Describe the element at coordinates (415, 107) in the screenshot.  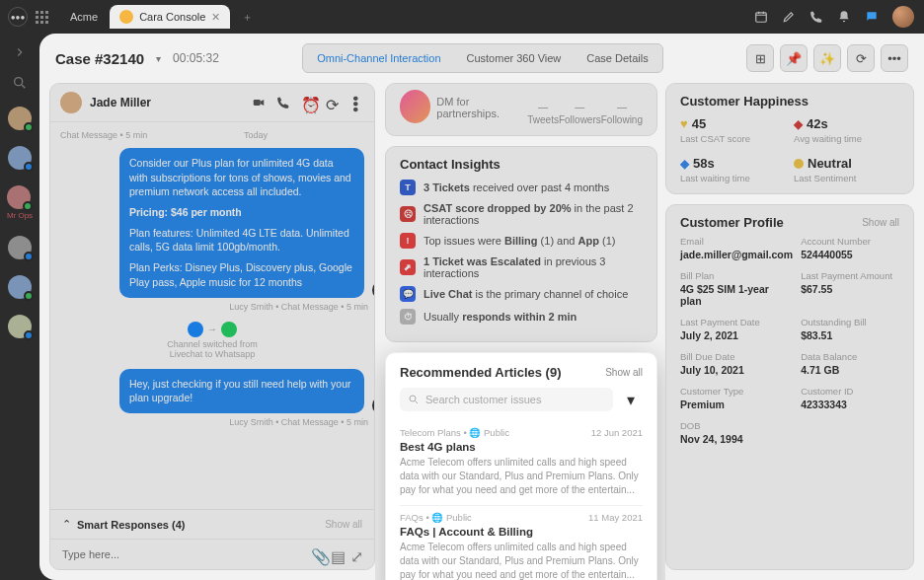
I see `social-avatar` at that location.